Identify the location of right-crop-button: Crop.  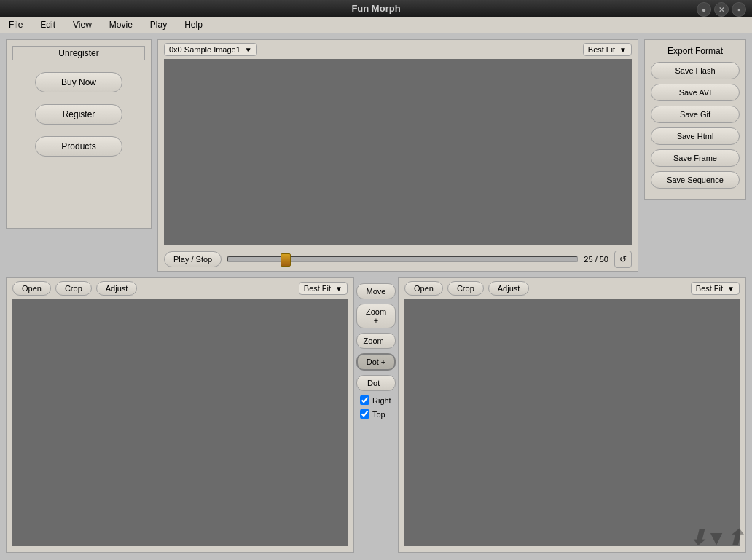
(466, 288).